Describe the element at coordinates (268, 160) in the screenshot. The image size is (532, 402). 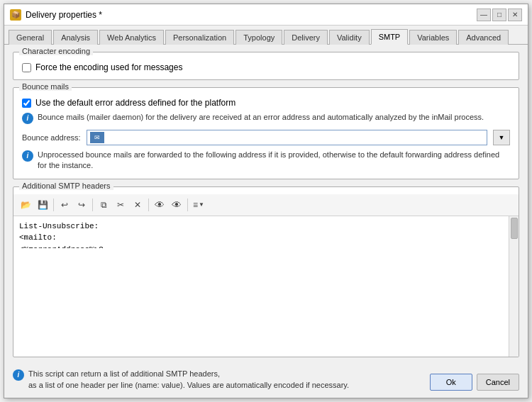
I see `bounce-forward-info-text: Unprocessed bounce mails are forwarded t…` at that location.